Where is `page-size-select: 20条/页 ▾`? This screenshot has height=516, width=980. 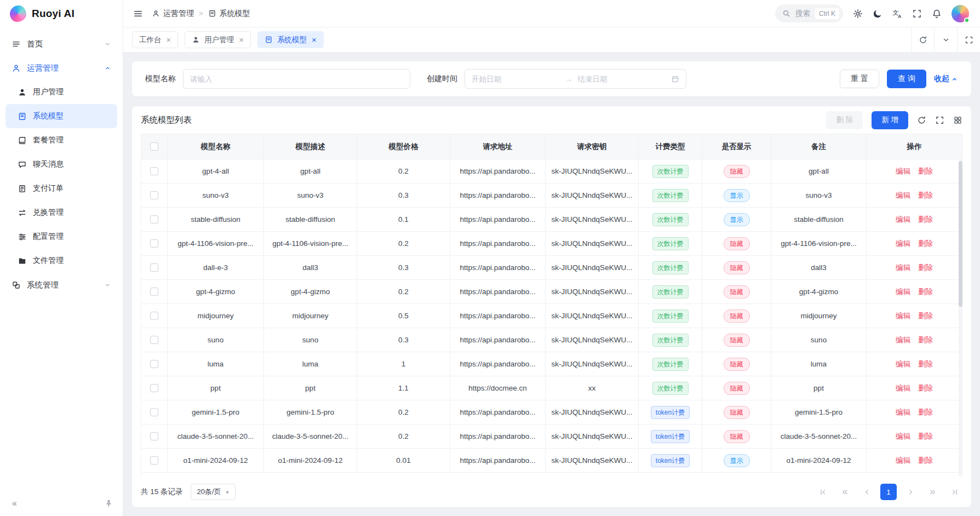 page-size-select: 20条/页 ▾ is located at coordinates (213, 492).